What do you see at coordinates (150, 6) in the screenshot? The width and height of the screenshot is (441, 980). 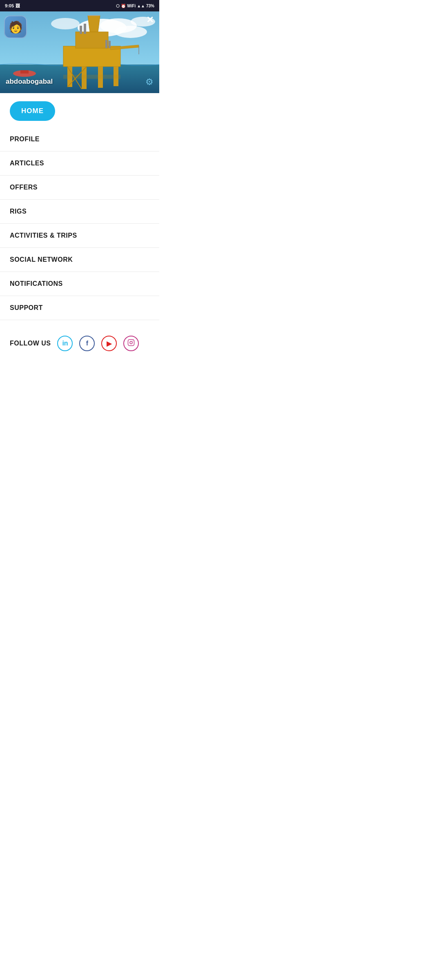 I see `battery-display: 73%` at bounding box center [150, 6].